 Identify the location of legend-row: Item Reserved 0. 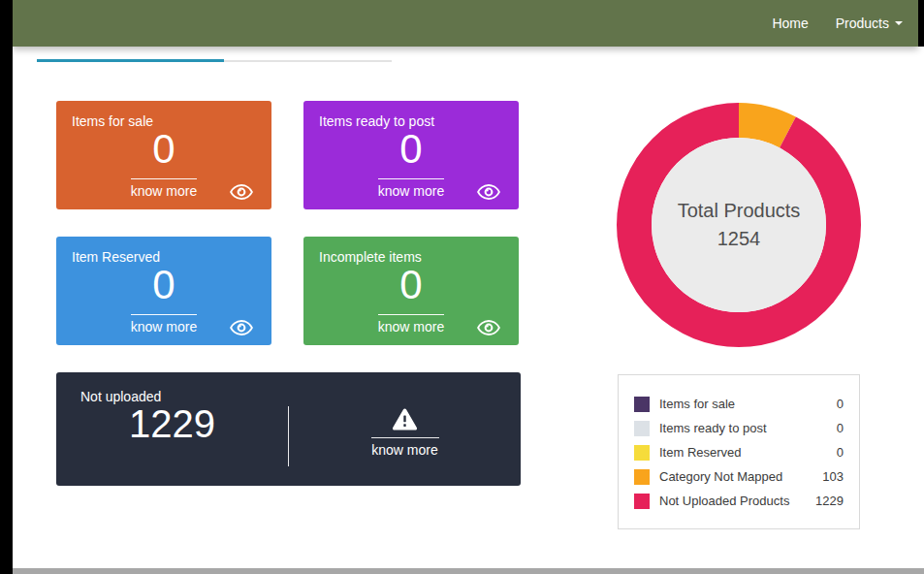
(739, 452).